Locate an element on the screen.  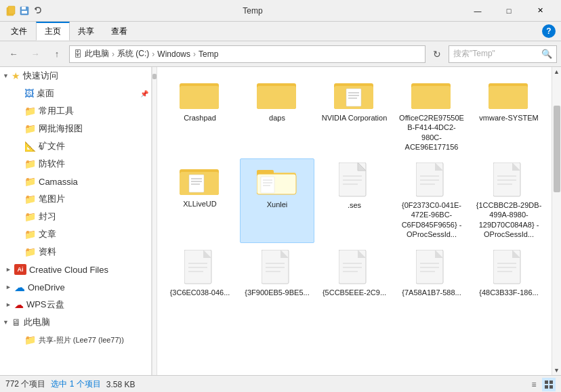
search-icon: 🔍 is located at coordinates (547, 54).